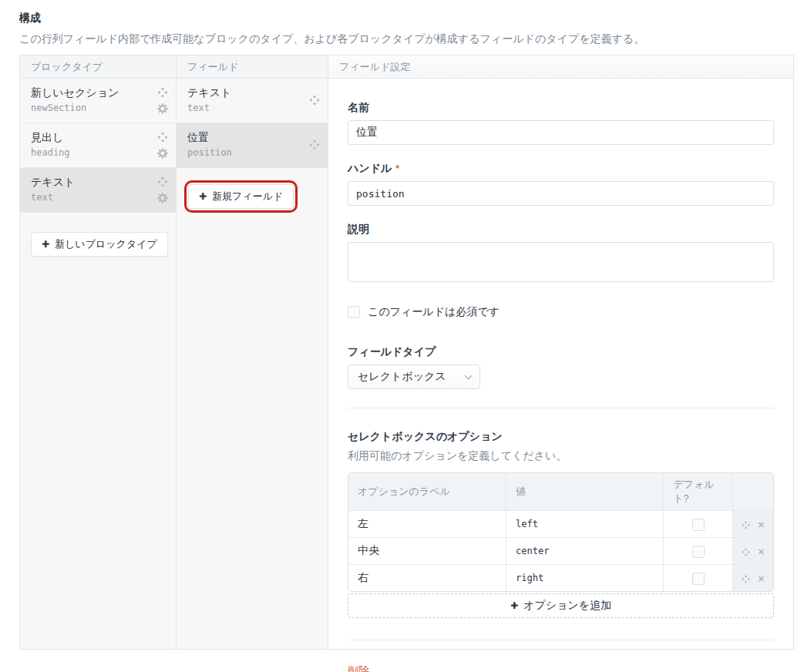 The image size is (811, 672). What do you see at coordinates (99, 244) in the screenshot?
I see `new-block-type-button: ✚ 新しいブロックタイプ` at bounding box center [99, 244].